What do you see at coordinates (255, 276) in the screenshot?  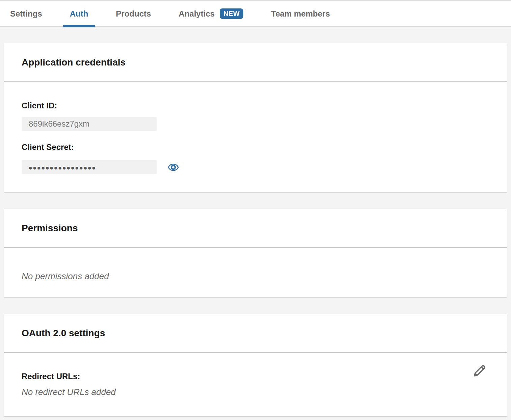 I see `no-permissions-text: No permissions added` at bounding box center [255, 276].